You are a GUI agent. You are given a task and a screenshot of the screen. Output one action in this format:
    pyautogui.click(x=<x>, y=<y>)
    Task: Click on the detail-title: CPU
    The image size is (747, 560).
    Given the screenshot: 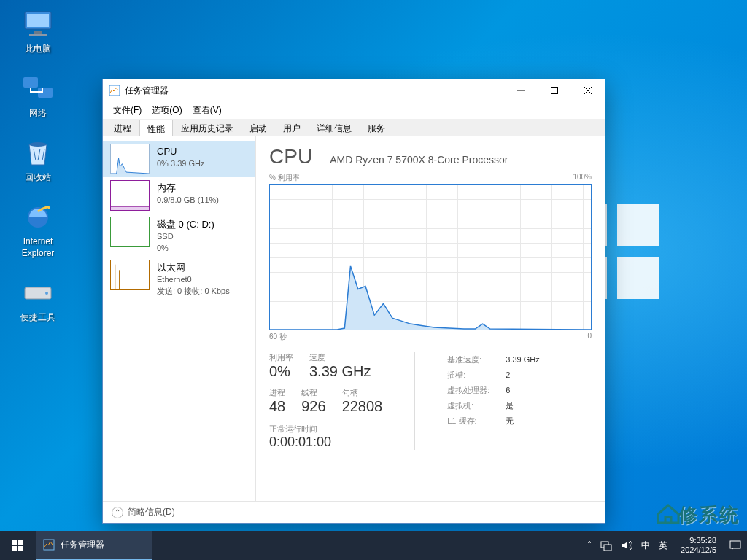 What is the action you would take?
    pyautogui.click(x=290, y=157)
    